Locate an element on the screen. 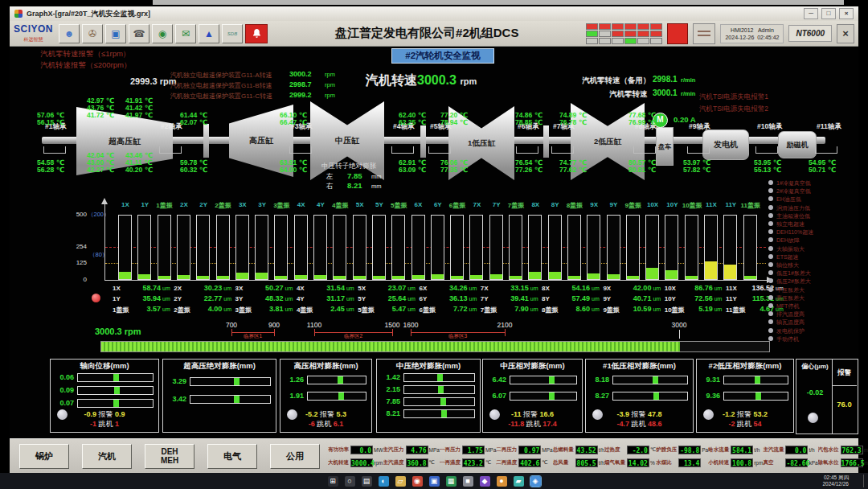 The image size is (868, 489). app-icon-1: ■ is located at coordinates (468, 481).